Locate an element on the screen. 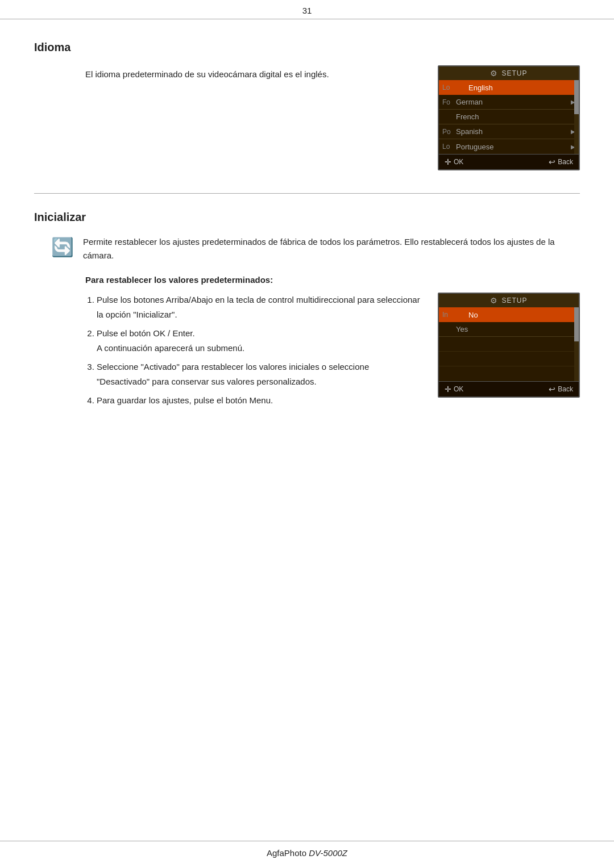 The width and height of the screenshot is (614, 868). camera-screen2-header: ⚙ SETUP is located at coordinates (509, 301).